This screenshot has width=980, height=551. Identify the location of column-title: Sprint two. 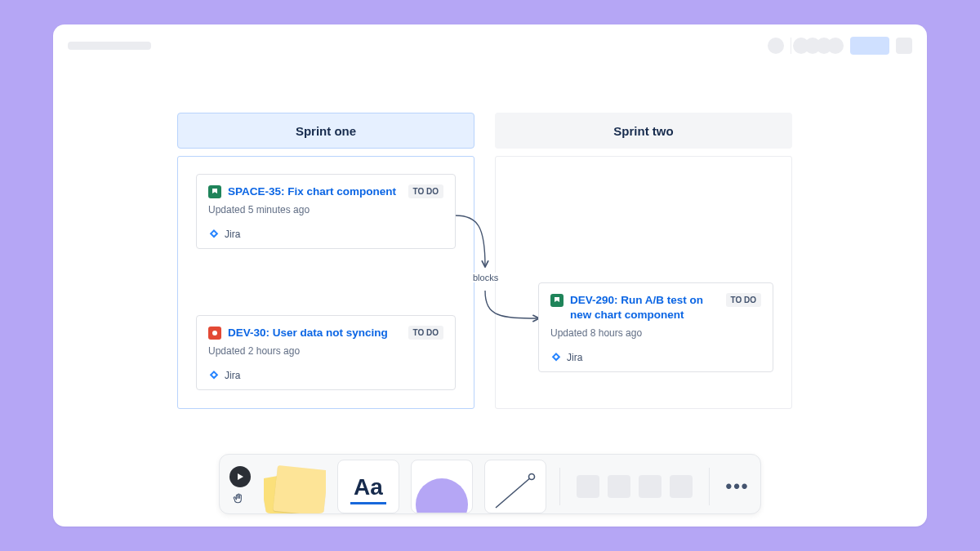
(644, 131).